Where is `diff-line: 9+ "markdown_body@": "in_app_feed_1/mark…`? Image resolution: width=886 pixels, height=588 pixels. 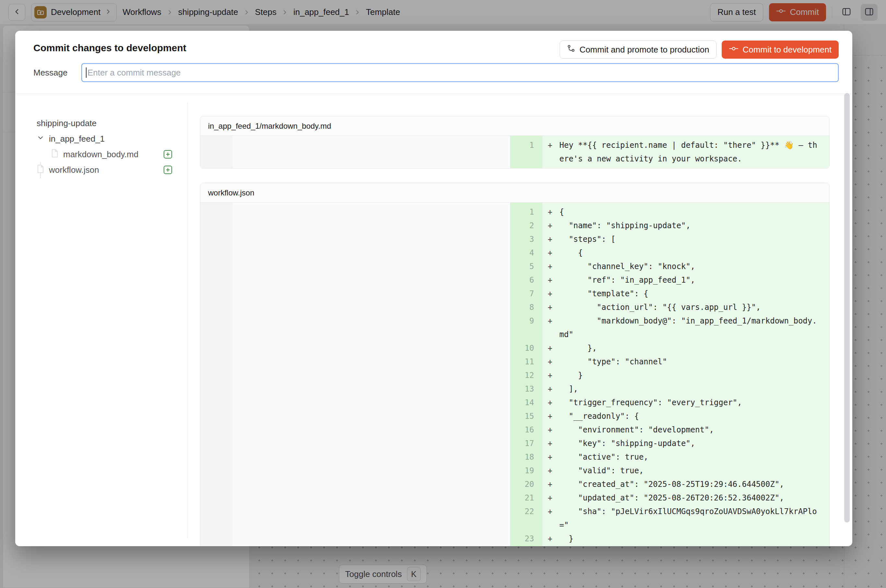
diff-line: 9+ "markdown_body@": "in_app_feed_1/mark… is located at coordinates (515, 328).